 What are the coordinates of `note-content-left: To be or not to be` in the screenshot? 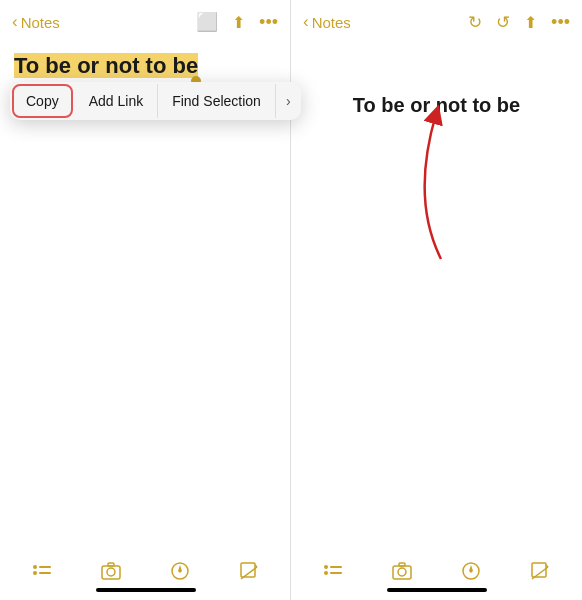 It's located at (145, 62).